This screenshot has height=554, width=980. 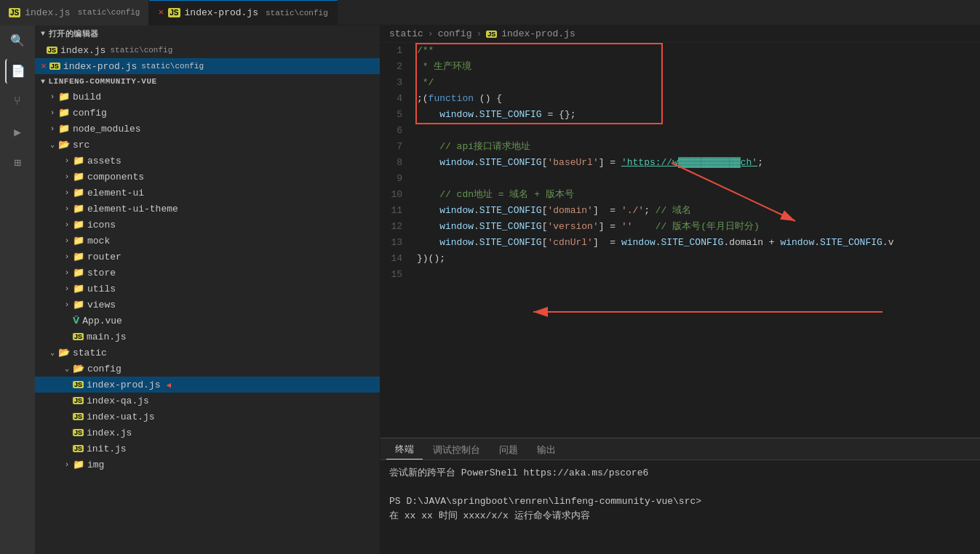 I want to click on folder-open-icon: 📂, so click(x=64, y=145).